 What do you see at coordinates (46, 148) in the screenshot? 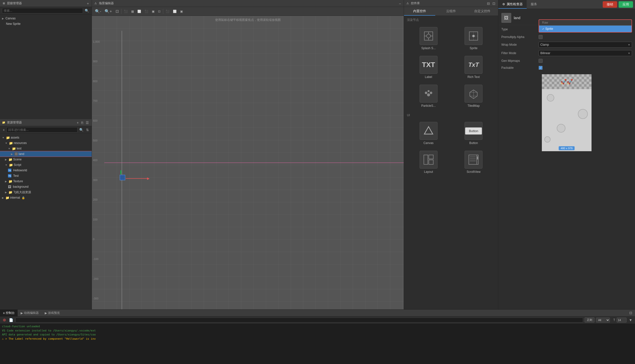
I see `asset-item-test: ▼ 📁 test` at bounding box center [46, 148].